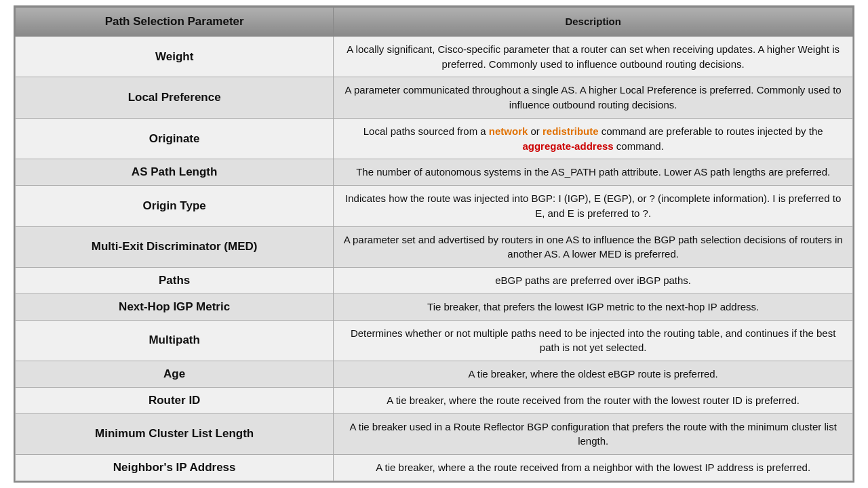 This screenshot has width=868, height=488. What do you see at coordinates (175, 400) in the screenshot?
I see `param-cell: Router ID` at bounding box center [175, 400].